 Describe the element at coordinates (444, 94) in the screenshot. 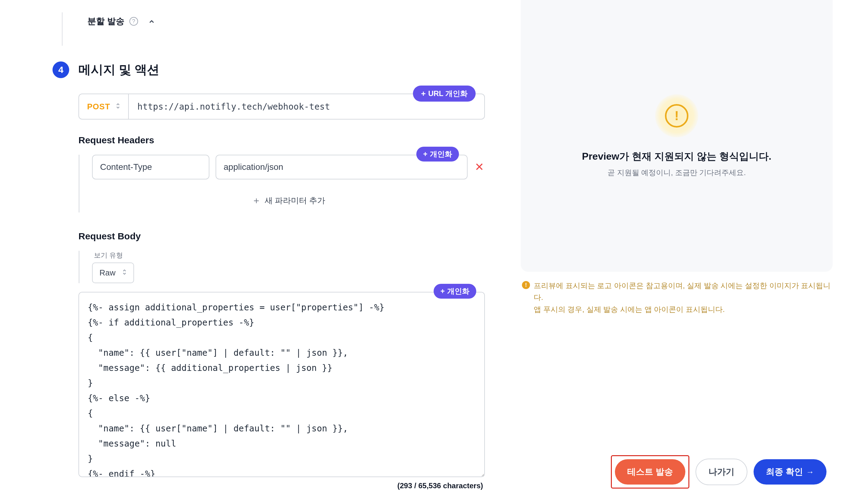

I see `url-personalize-button: + URL 개인화` at that location.